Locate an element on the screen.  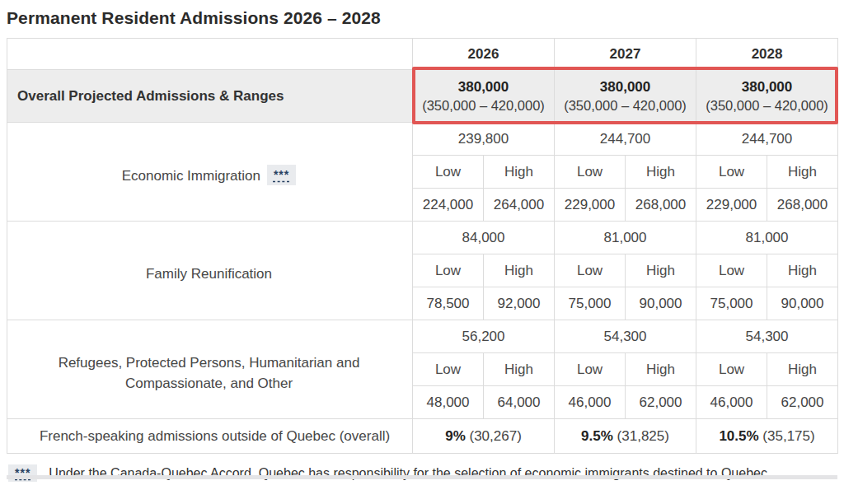
refugees-label-cell: Refugees, Protected Persons, Humanitaria… is located at coordinates (210, 370).